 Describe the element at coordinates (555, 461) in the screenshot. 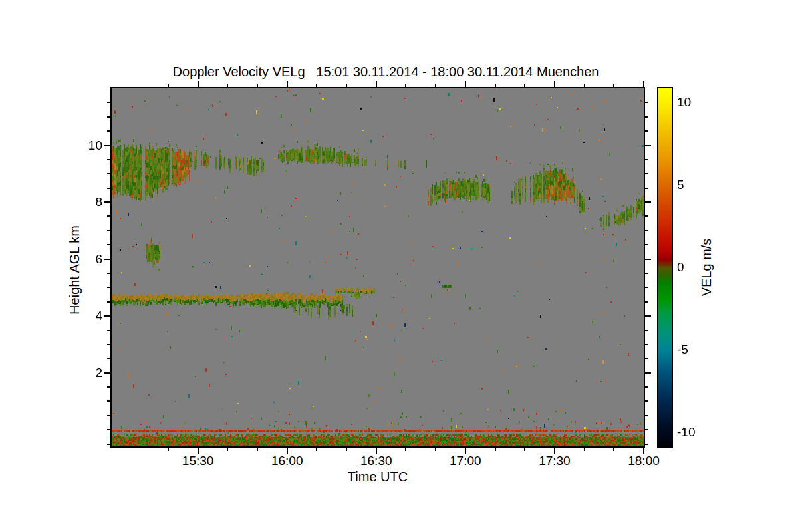

I see `x-tick-label: 17:30` at that location.